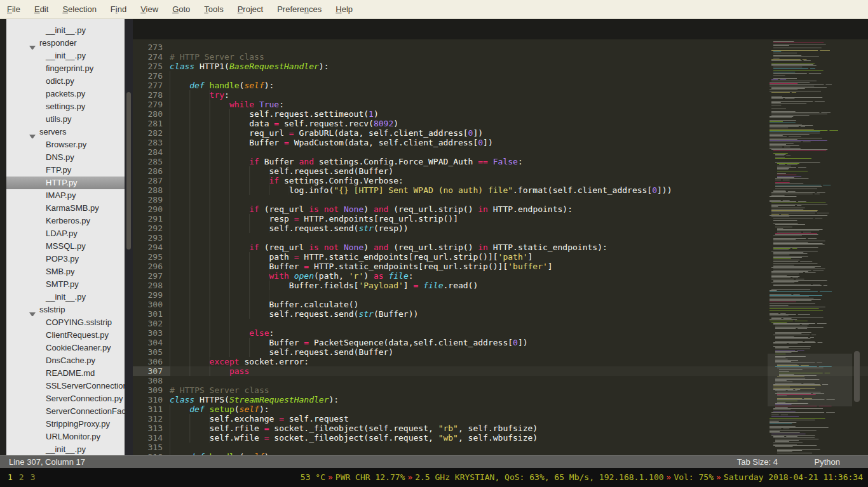 The height and width of the screenshot is (487, 868). What do you see at coordinates (501, 237) in the screenshot?
I see `code-line-293: 293` at bounding box center [501, 237].